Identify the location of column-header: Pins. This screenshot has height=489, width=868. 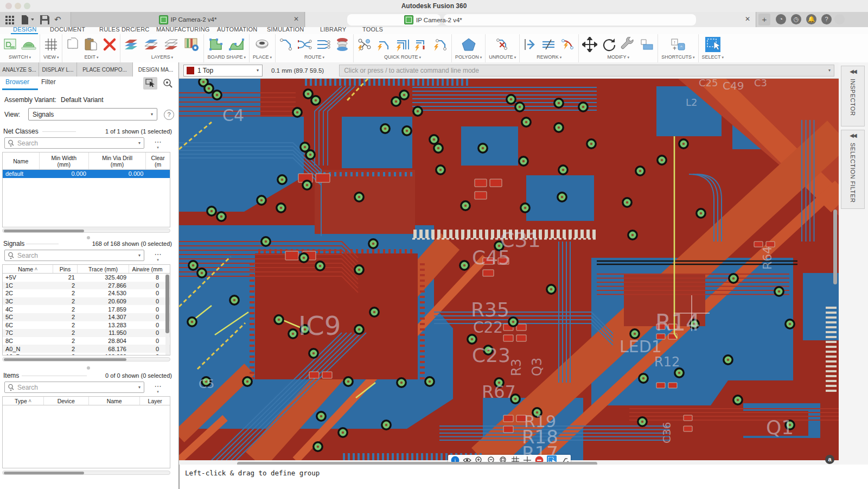
(65, 269).